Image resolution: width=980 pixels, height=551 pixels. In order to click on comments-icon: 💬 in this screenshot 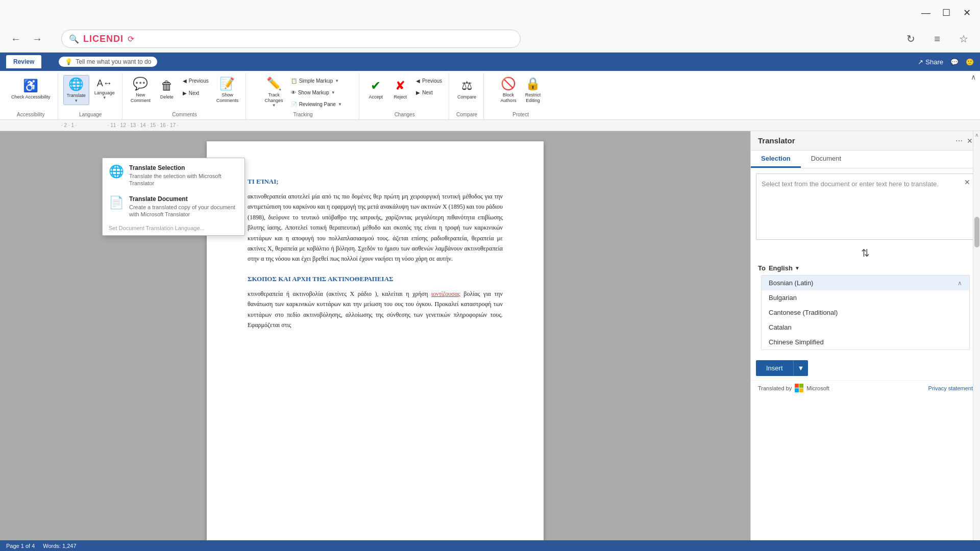, I will do `click(954, 62)`.